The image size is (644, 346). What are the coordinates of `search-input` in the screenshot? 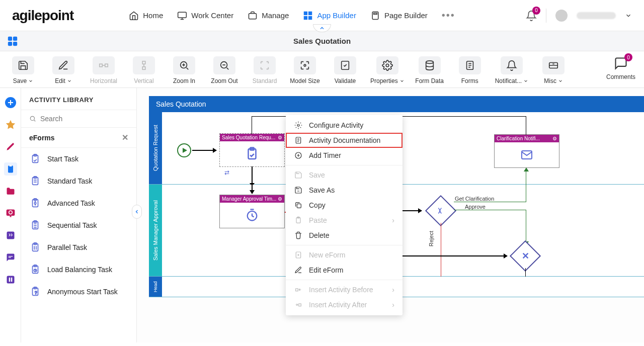 It's located at (85, 119).